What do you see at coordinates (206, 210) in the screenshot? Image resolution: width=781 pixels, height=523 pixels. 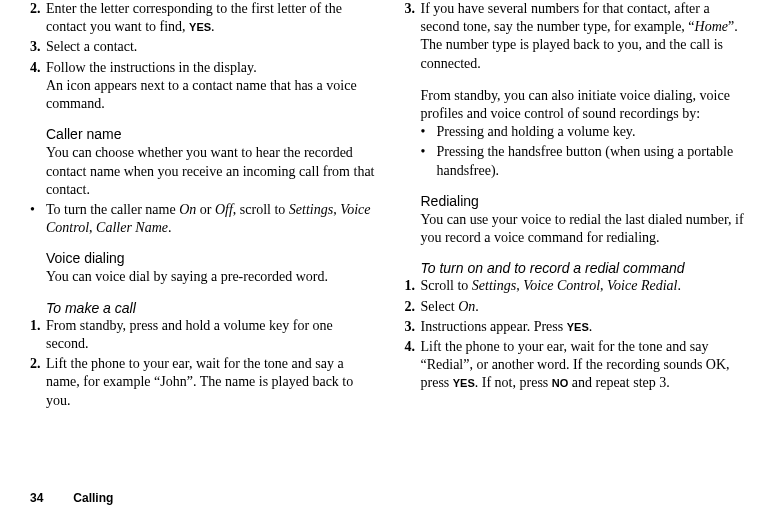 I see `text: or` at bounding box center [206, 210].